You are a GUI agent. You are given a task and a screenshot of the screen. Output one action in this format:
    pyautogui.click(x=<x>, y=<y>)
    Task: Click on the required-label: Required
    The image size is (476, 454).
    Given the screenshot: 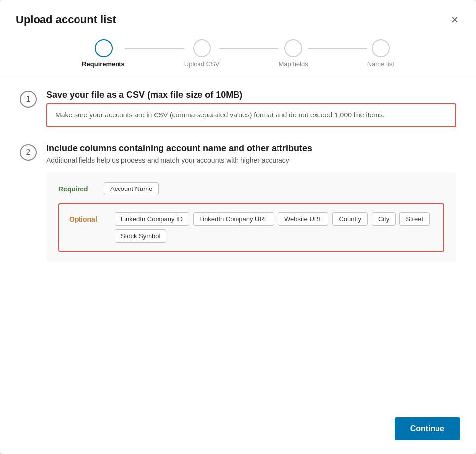 What is the action you would take?
    pyautogui.click(x=78, y=188)
    